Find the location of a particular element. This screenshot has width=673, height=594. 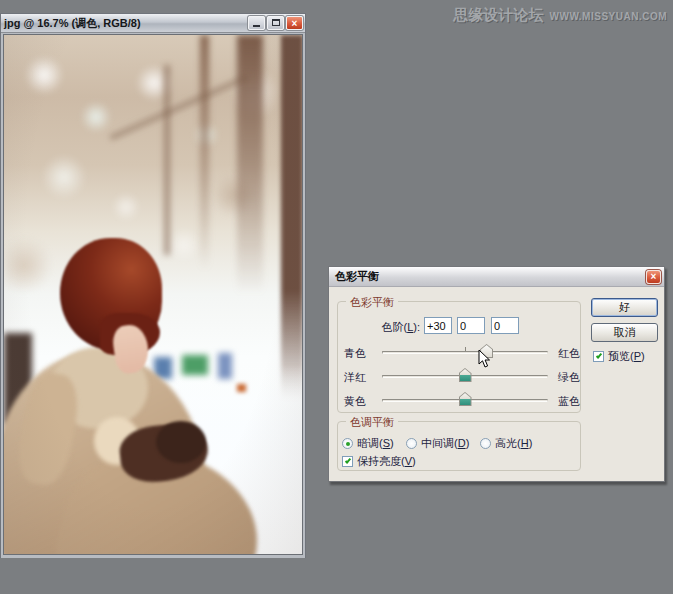

image-window-titlebar: jpg @ 16.7% (调色, RGB/8) × is located at coordinates (153, 24).